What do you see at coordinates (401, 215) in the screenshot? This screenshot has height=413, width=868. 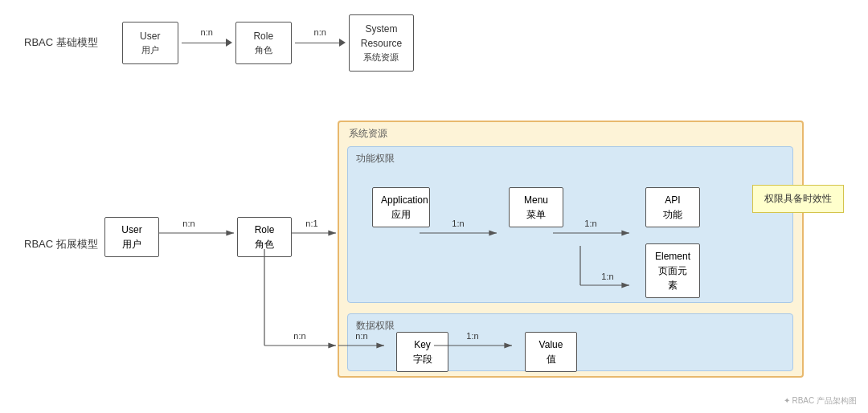 I see `application-zh: 应用` at bounding box center [401, 215].